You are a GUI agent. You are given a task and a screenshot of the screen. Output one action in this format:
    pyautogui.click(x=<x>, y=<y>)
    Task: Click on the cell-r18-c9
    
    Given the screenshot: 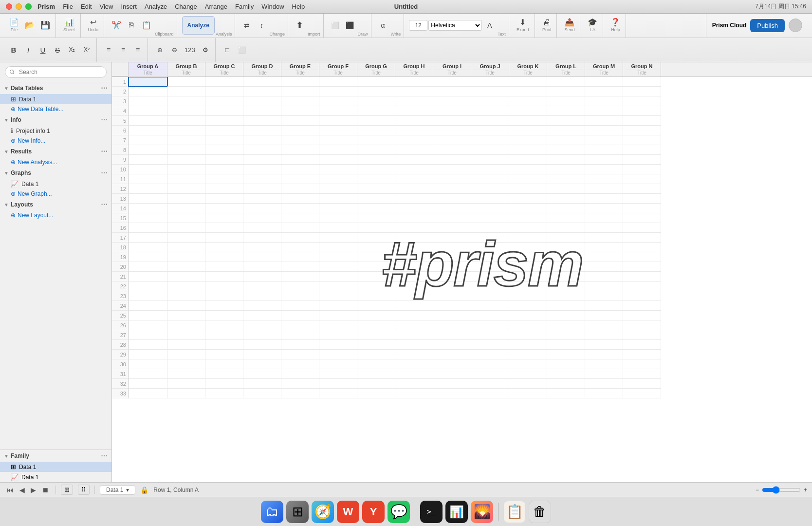 What is the action you would take?
    pyautogui.click(x=452, y=247)
    